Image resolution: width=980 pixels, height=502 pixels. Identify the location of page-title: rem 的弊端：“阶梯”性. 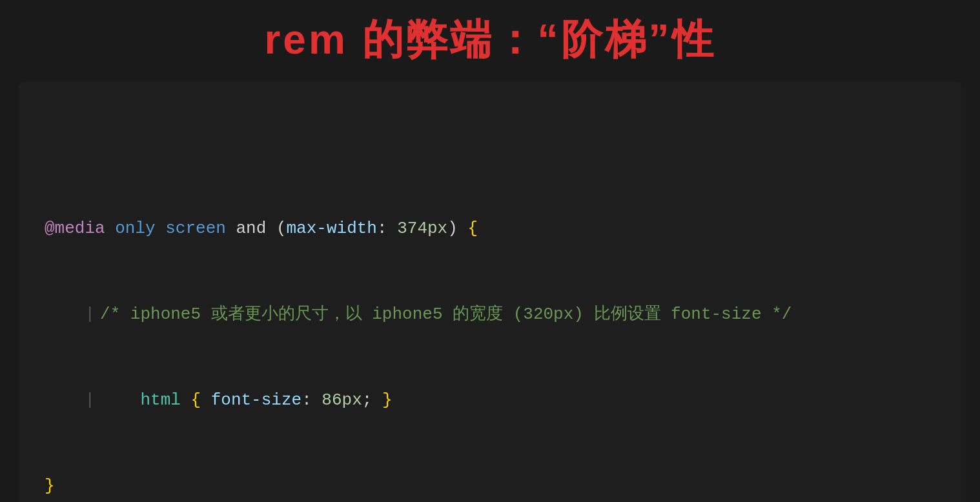
(490, 40).